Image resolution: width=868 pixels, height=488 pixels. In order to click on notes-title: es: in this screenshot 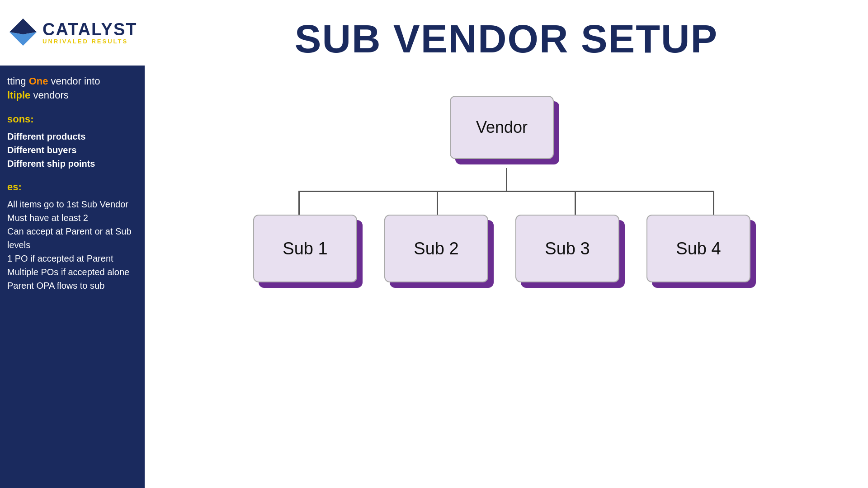, I will do `click(72, 187)`.